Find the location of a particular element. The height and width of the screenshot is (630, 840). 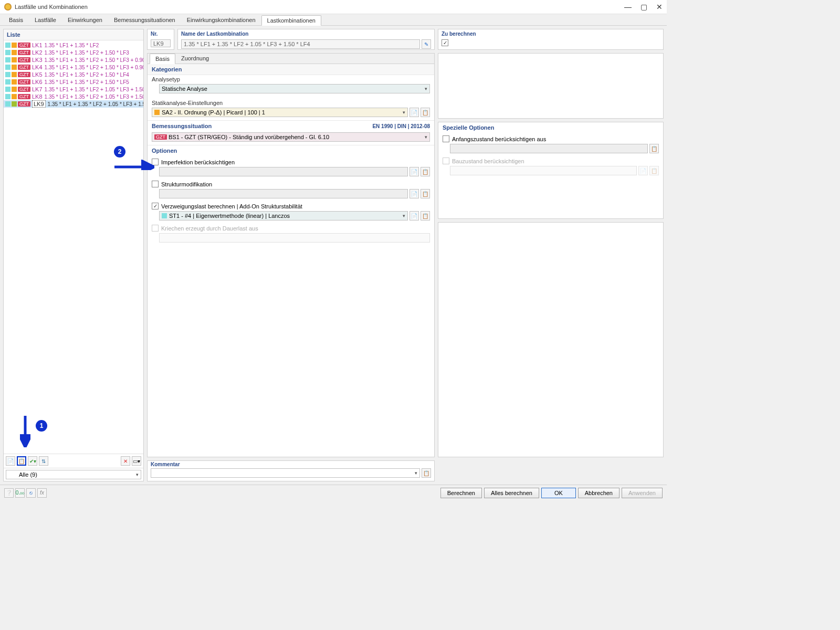

design-select: GZTBS1 - GZT (STR/GEO) - Ständig und vor… is located at coordinates (291, 137).